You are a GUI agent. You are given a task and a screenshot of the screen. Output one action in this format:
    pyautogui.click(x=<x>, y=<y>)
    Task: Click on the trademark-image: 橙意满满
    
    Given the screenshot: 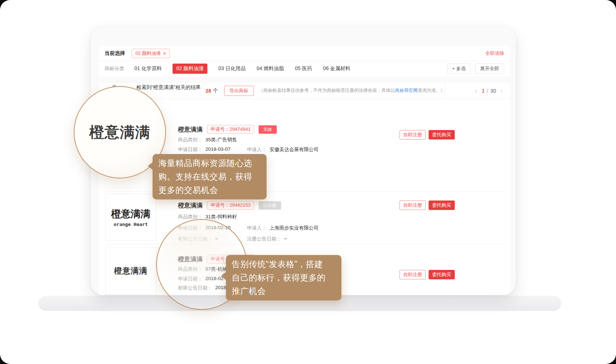 What is the action you would take?
    pyautogui.click(x=131, y=271)
    